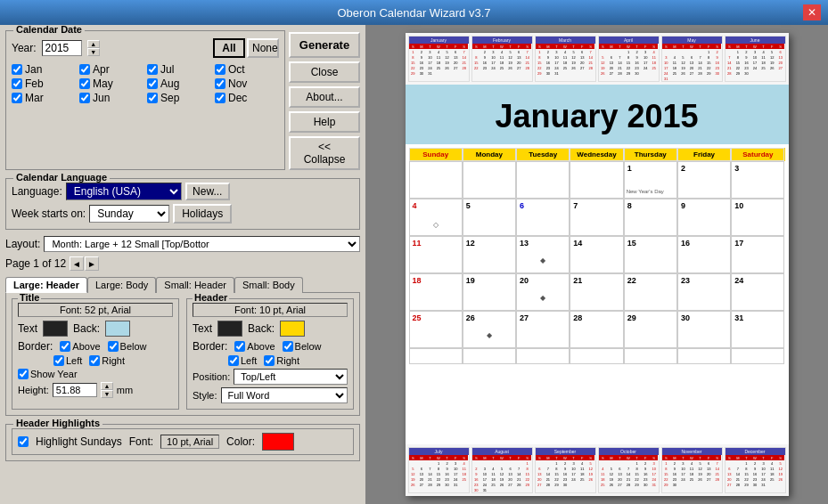  What do you see at coordinates (75, 390) in the screenshot?
I see `height-input` at bounding box center [75, 390].